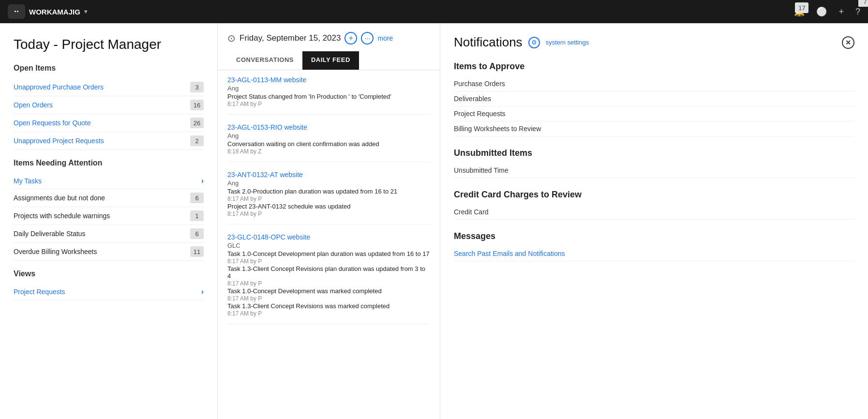 The image size is (868, 419). I want to click on app-logo: ·· WORKAMAJIG ▾, so click(47, 12).